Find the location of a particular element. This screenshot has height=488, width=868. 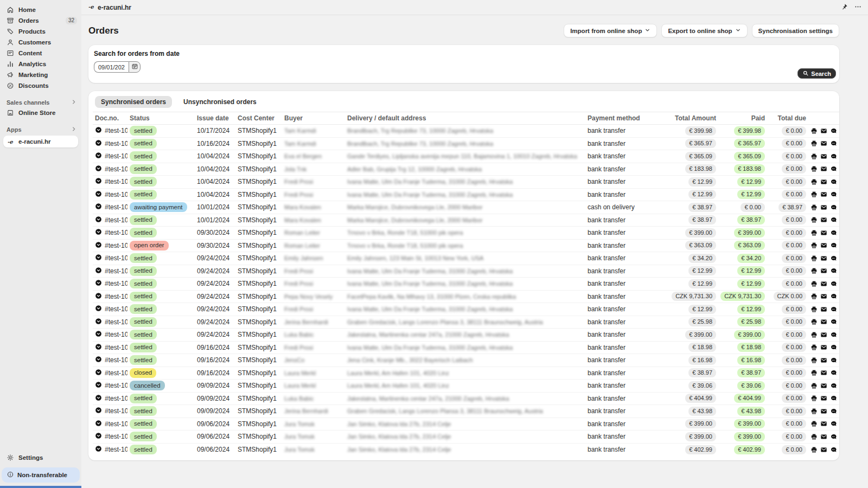

more-options-icon is located at coordinates (858, 8).